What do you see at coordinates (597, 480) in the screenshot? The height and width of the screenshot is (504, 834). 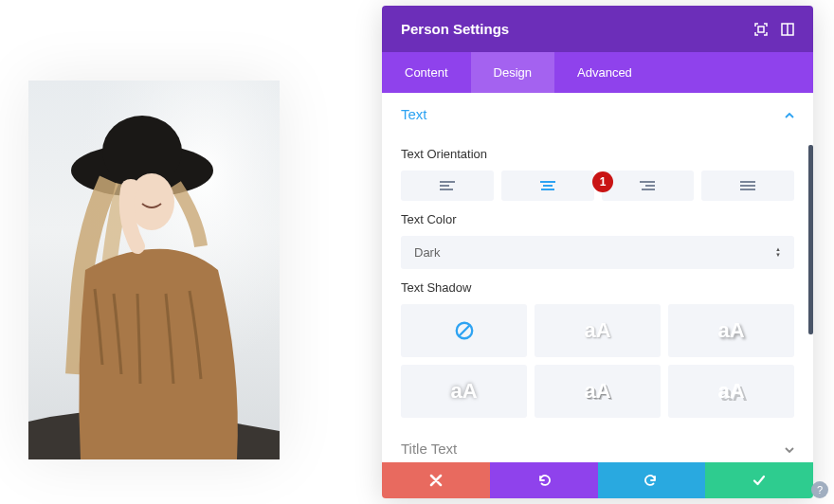 I see `action-bar` at bounding box center [597, 480].